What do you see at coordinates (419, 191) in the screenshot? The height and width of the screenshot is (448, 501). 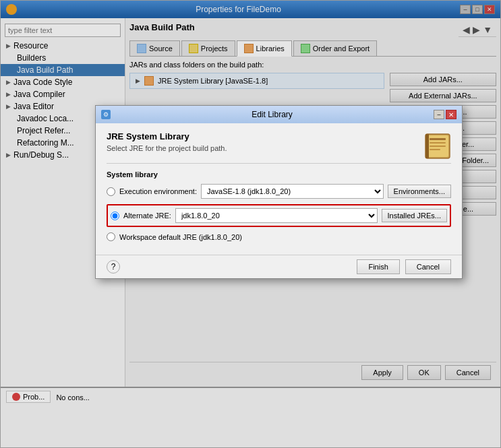 I see `environments-button: Environments...` at bounding box center [419, 191].